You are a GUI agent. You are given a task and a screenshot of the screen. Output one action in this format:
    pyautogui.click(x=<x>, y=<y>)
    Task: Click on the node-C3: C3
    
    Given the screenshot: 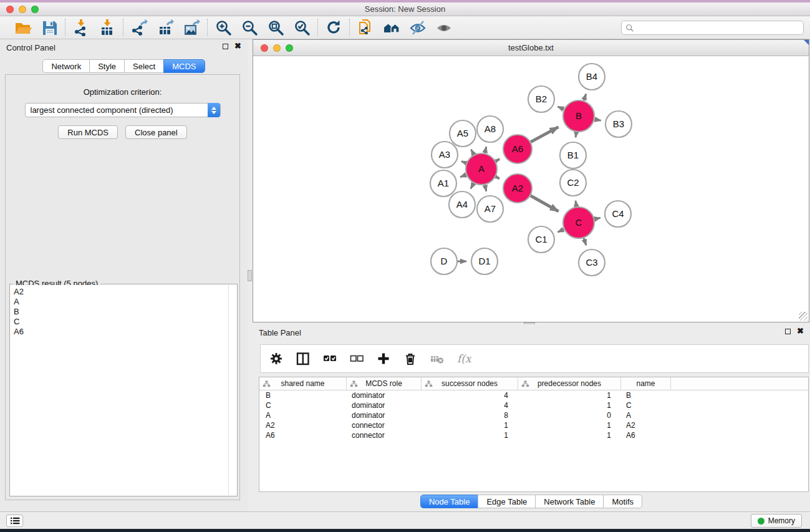 What is the action you would take?
    pyautogui.click(x=592, y=263)
    